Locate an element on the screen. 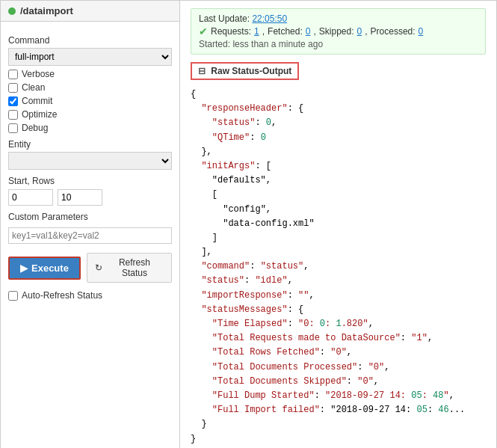 The image size is (497, 448). refresh-label: Refresh Status is located at coordinates (135, 268).